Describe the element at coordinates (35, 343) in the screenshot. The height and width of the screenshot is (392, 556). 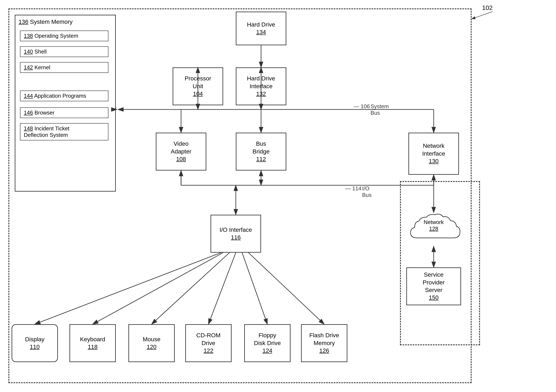
I see `node-display: Display 110` at that location.